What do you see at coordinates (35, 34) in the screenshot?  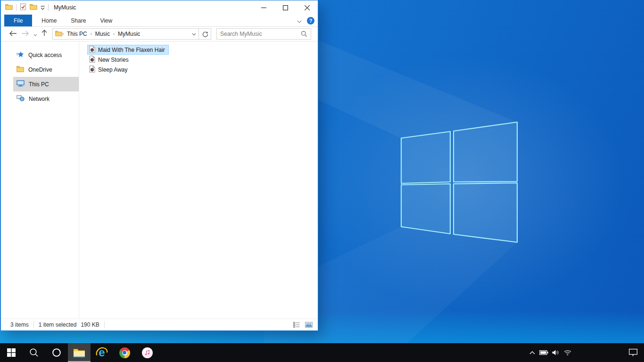 I see `recent-locations-chevron-icon` at bounding box center [35, 34].